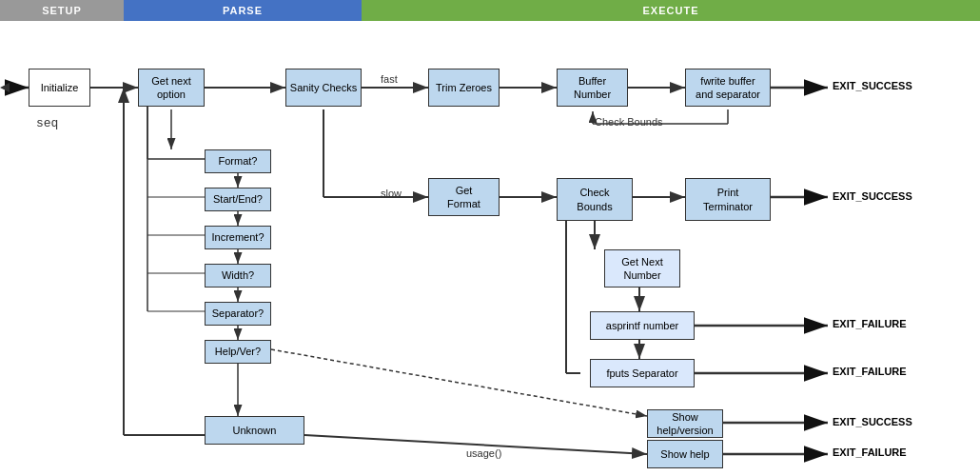 The image size is (980, 476). Describe the element at coordinates (872, 196) in the screenshot. I see `exit-success-2: EXIT_SUCCESS` at that location.